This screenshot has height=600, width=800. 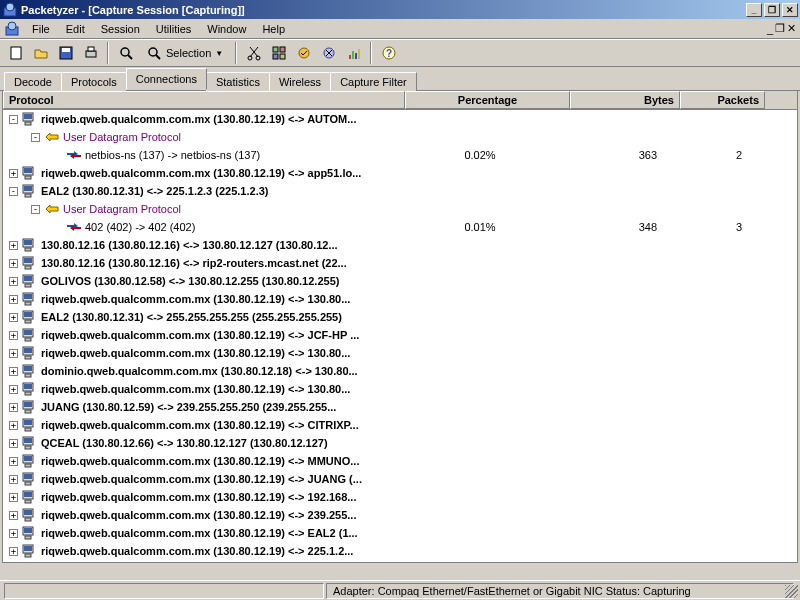 What do you see at coordinates (33, 82) in the screenshot?
I see `tab-decode: Decode` at bounding box center [33, 82].